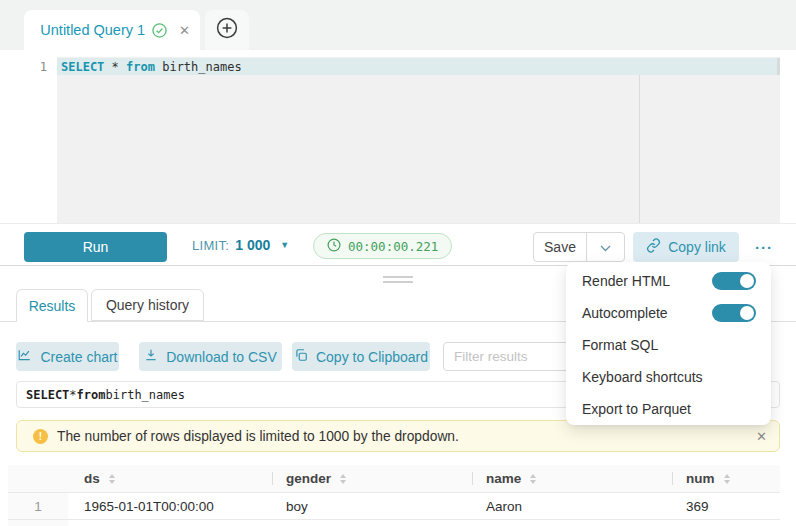 The width and height of the screenshot is (796, 526). Describe the element at coordinates (734, 313) in the screenshot. I see `autocomplete-toggle` at that location.